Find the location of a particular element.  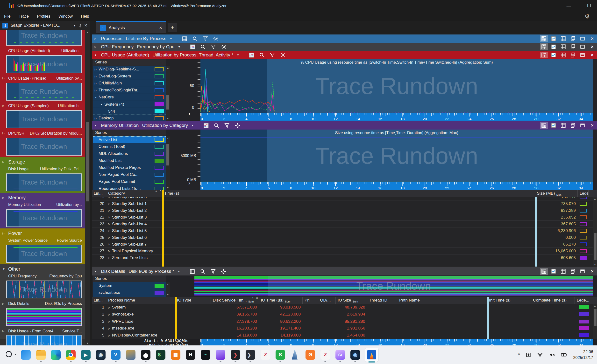

series-row: Non-Paged Pool Co... is located at coordinates (129, 175).